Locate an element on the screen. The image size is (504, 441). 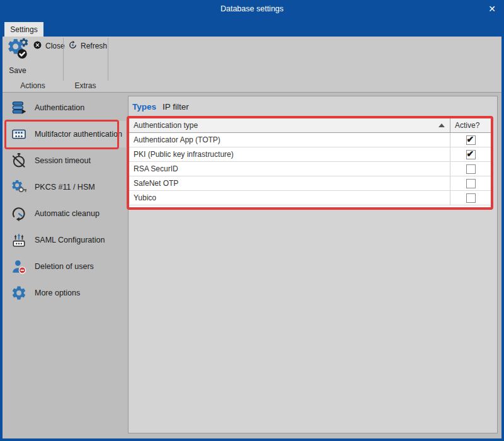
authentication-type-cell: PKI (Public key infrastructure) is located at coordinates (290, 154).